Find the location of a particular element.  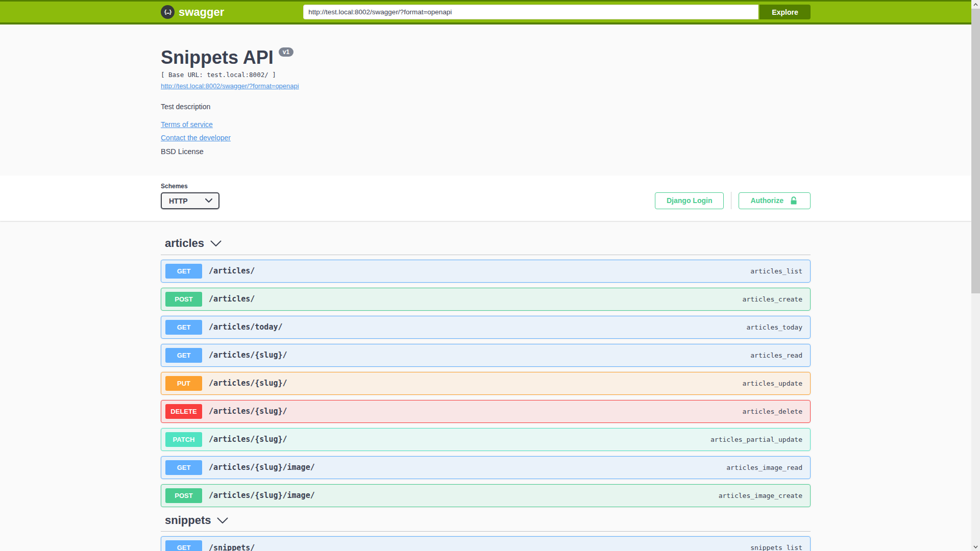

django-login-button: Django Login is located at coordinates (689, 201).